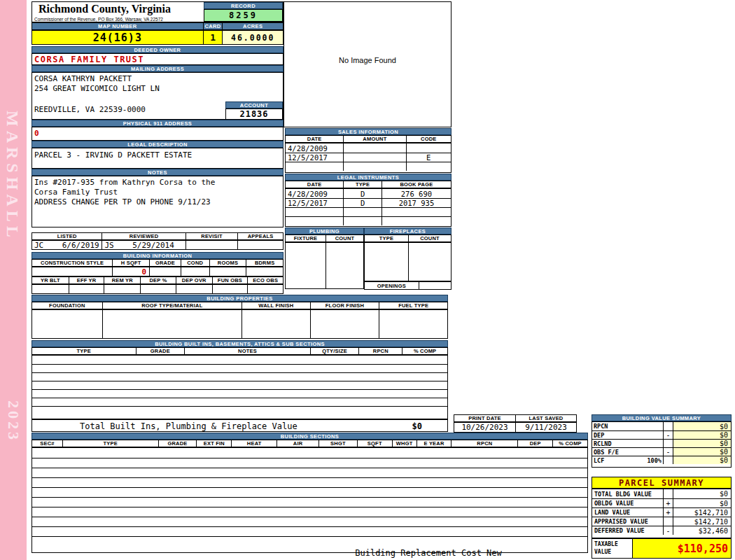 This screenshot has width=735, height=560. I want to click on col-grade: GRADE, so click(165, 263).